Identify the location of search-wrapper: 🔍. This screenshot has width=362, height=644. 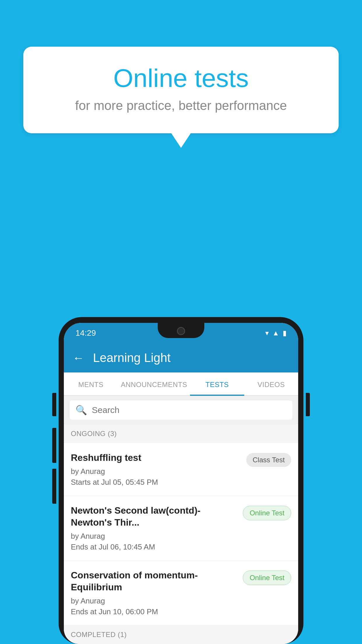
(181, 410).